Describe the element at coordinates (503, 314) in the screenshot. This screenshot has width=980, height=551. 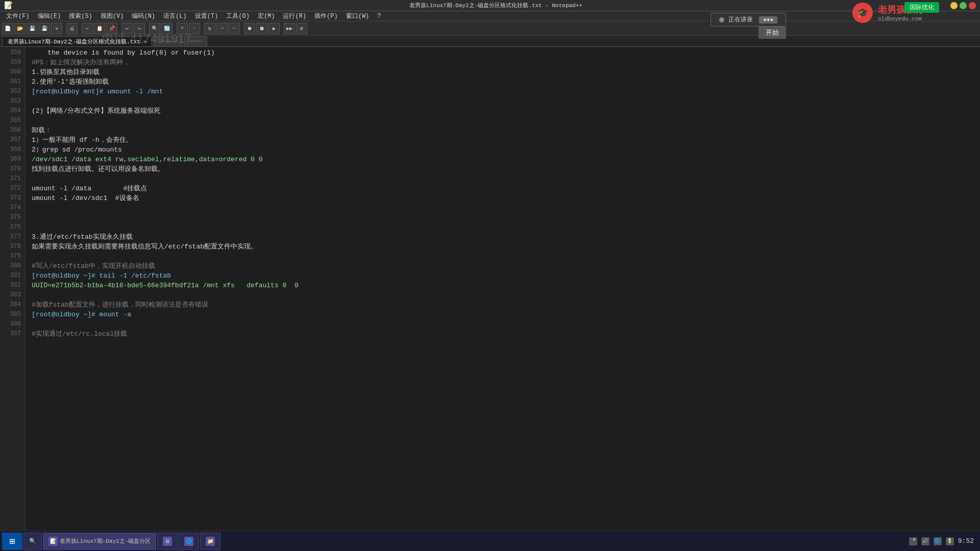
I see `code-line-385: [root@oldboy ~]# mount -a` at that location.